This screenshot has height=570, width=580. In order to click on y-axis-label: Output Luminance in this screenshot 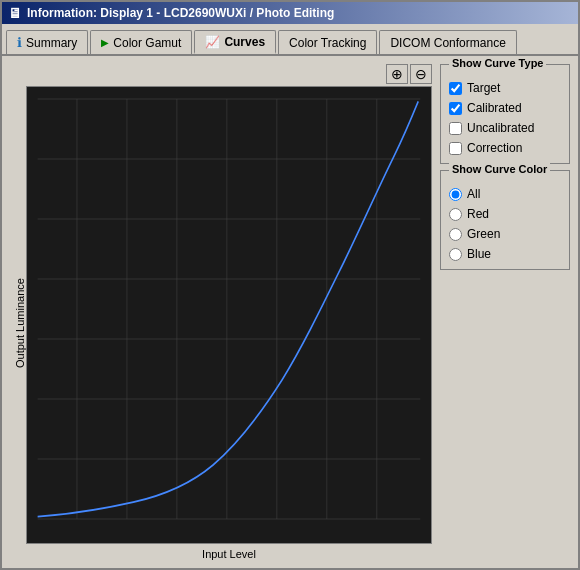, I will do `click(18, 323)`.